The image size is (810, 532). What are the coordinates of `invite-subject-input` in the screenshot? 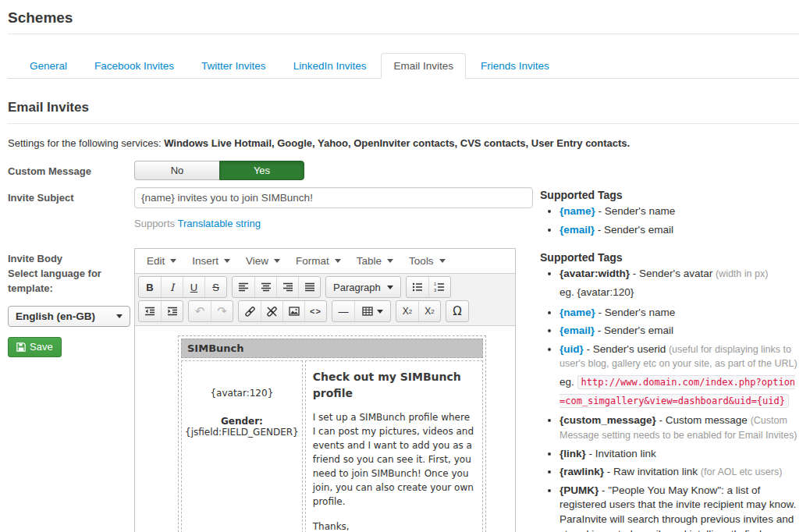 It's located at (334, 198).